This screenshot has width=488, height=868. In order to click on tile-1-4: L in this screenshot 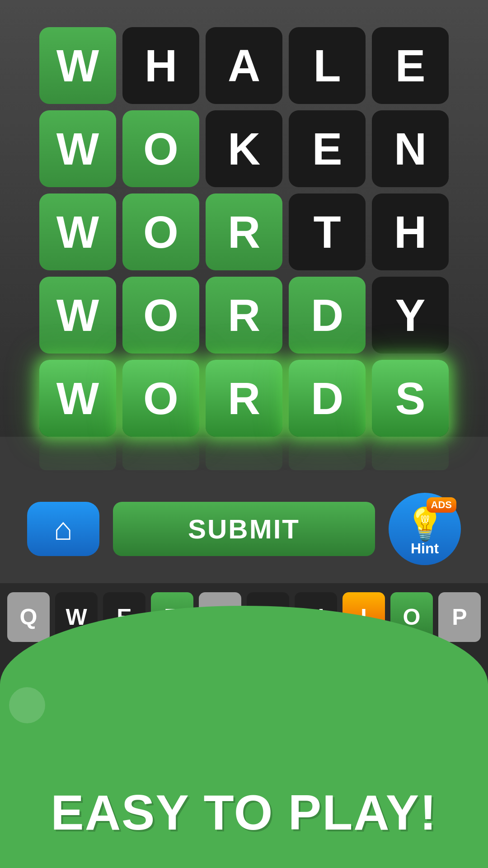, I will do `click(327, 66)`.